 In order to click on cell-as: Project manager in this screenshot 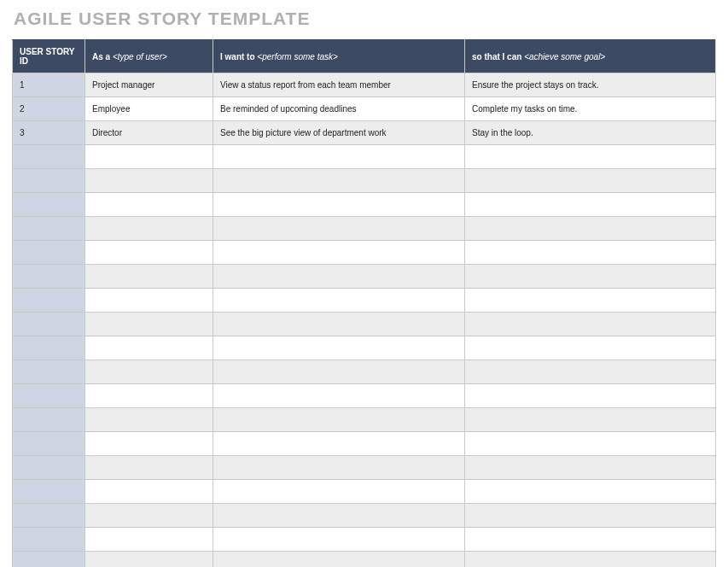, I will do `click(149, 85)`.